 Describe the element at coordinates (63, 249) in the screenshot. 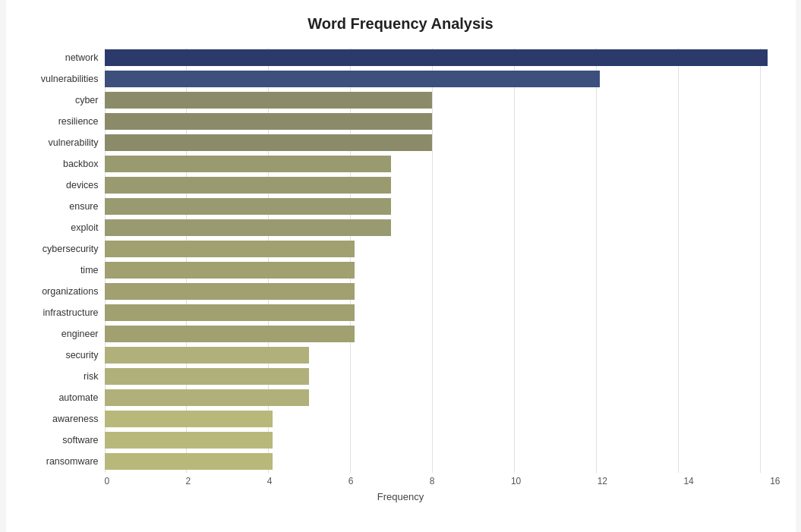

I see `bar-label: cybersecurity` at that location.